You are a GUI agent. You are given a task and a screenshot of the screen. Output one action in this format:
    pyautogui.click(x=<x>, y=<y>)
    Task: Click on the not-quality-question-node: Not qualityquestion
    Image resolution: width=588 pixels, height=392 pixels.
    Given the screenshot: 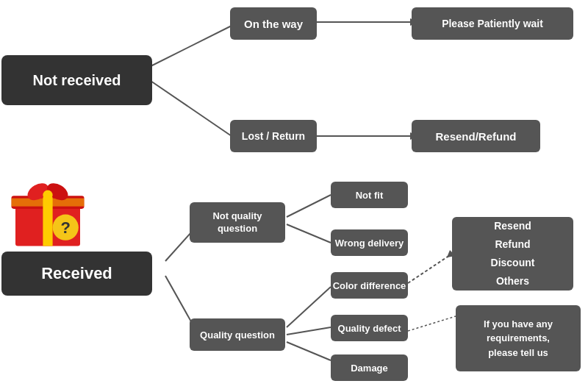 What is the action you would take?
    pyautogui.click(x=237, y=222)
    